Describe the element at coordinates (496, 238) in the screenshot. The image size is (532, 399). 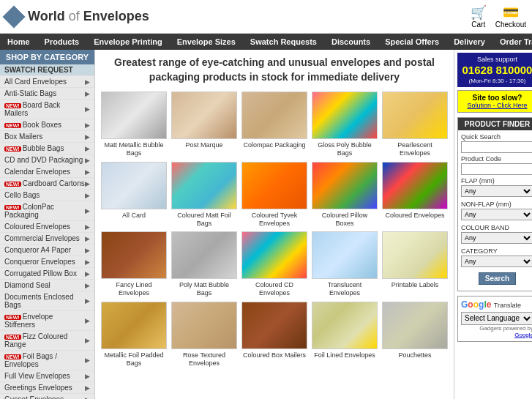
I see `colour-band-select: Any` at that location.